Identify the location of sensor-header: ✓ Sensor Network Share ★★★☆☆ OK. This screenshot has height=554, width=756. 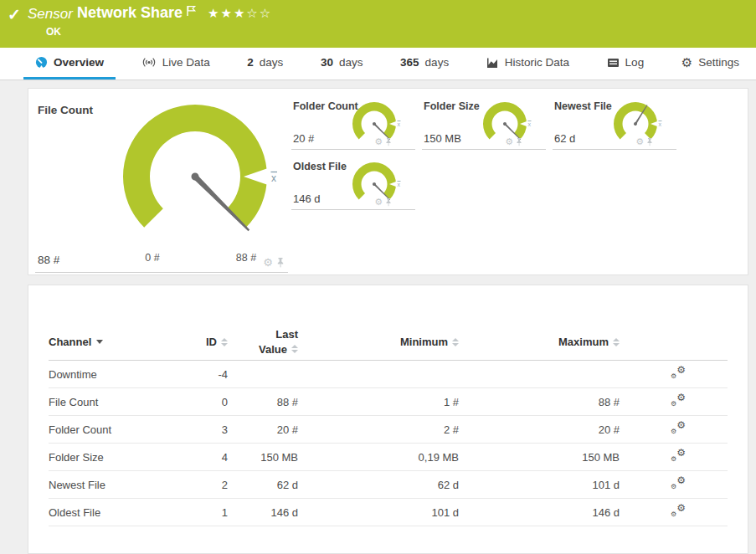
(378, 23).